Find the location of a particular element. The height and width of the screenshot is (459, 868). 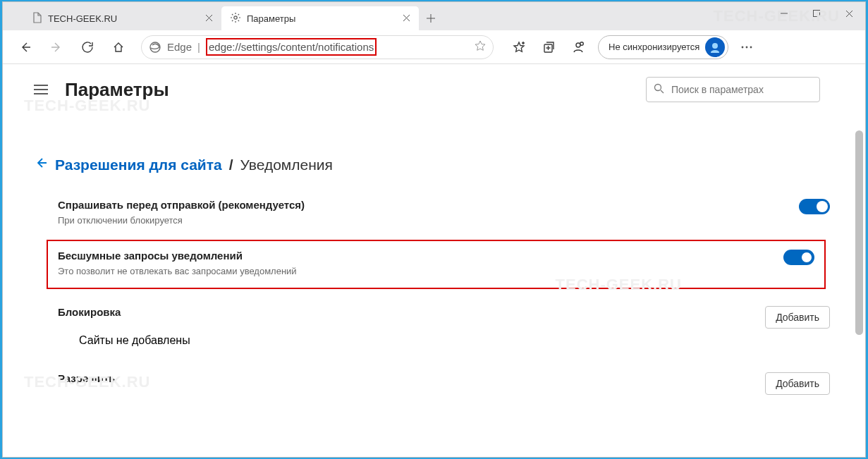

file-icon is located at coordinates (37, 18).